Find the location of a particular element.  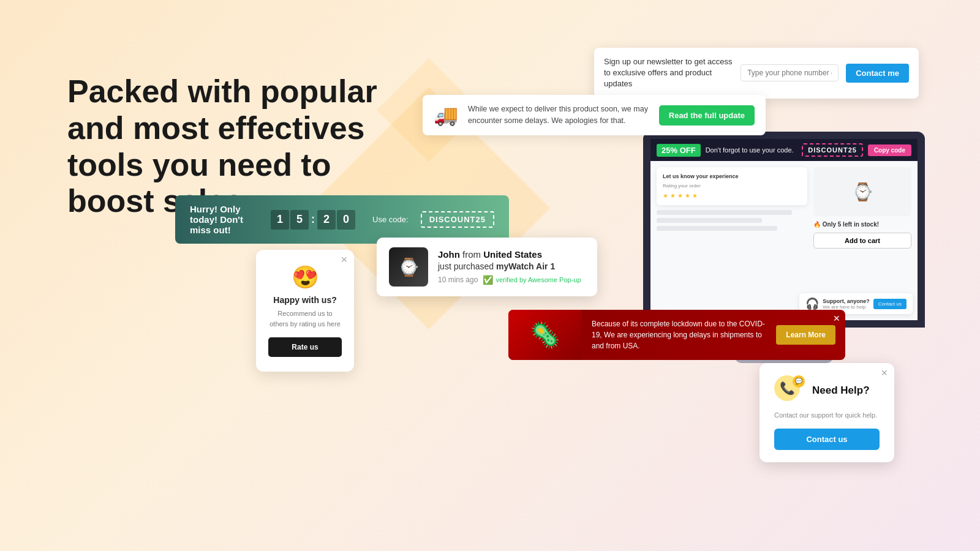

covid-bar-wrapper: 🦠 Because of its complete lockdown due t… is located at coordinates (423, 431).